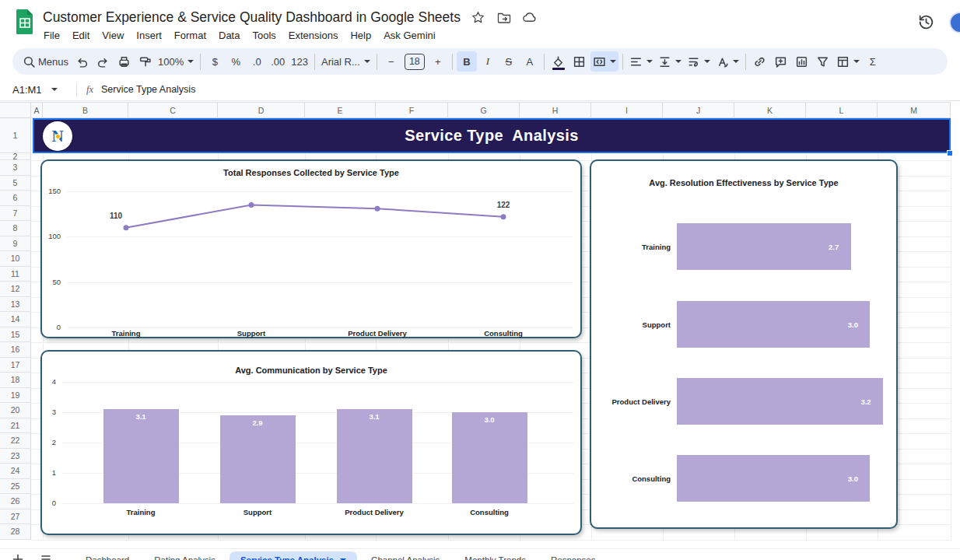 This screenshot has width=960, height=560. I want to click on star-icon, so click(478, 18).